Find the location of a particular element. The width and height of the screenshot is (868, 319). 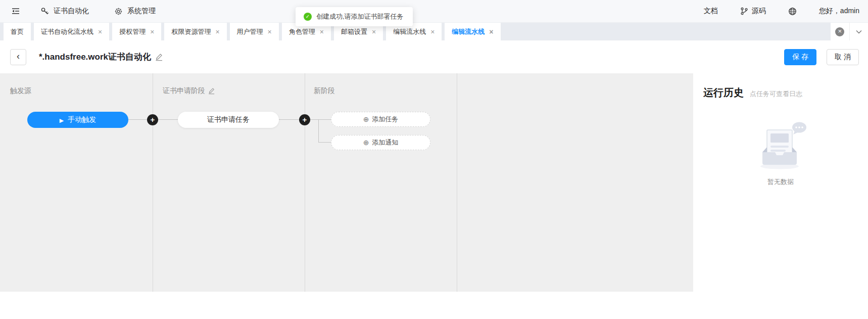

toast-message: 创建成功,请添加证书部署任务 is located at coordinates (360, 17).